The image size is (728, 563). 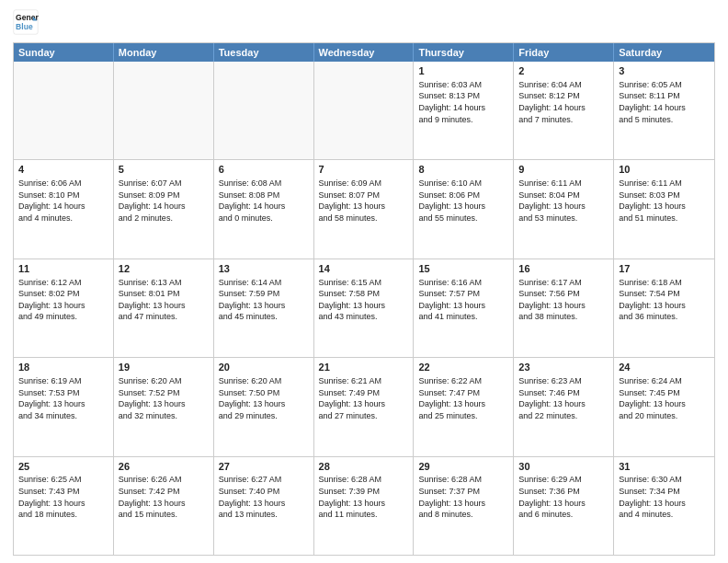 What do you see at coordinates (164, 201) in the screenshot?
I see `cell-info: Sunrise: 6:07 AM Sunset: 8:09 PM Dayligh…` at bounding box center [164, 201].